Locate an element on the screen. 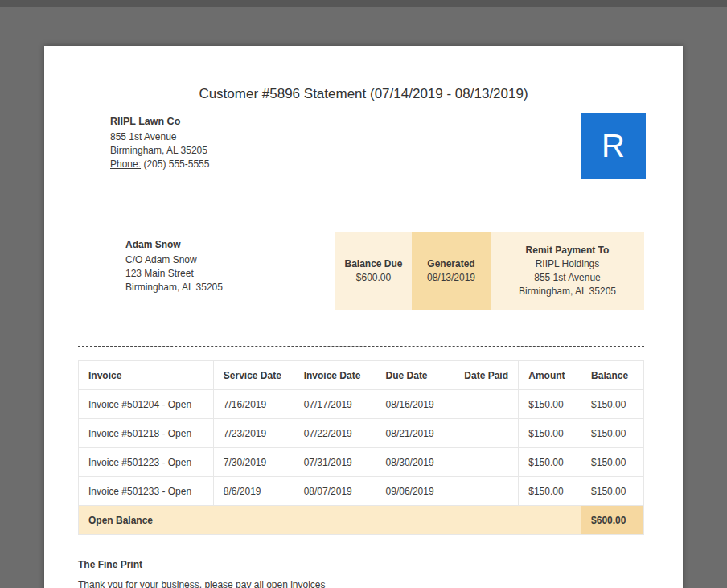 The height and width of the screenshot is (588, 727). generated-label: Generated is located at coordinates (450, 264).